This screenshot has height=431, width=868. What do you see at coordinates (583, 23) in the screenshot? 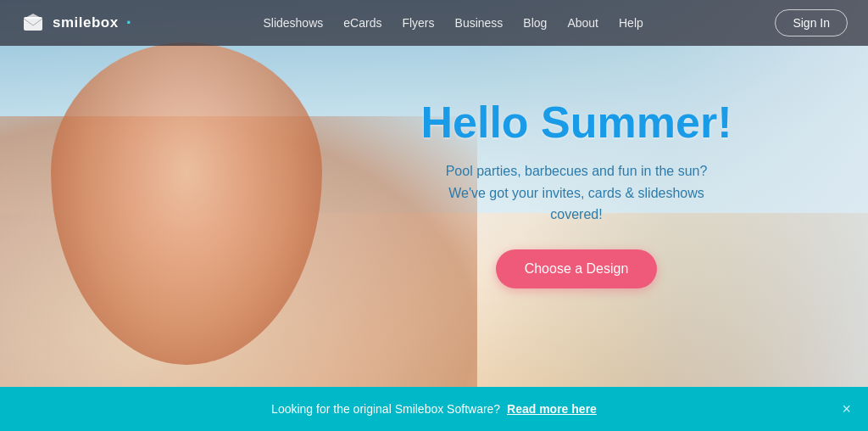
I see `nav-link-about: About` at bounding box center [583, 23].